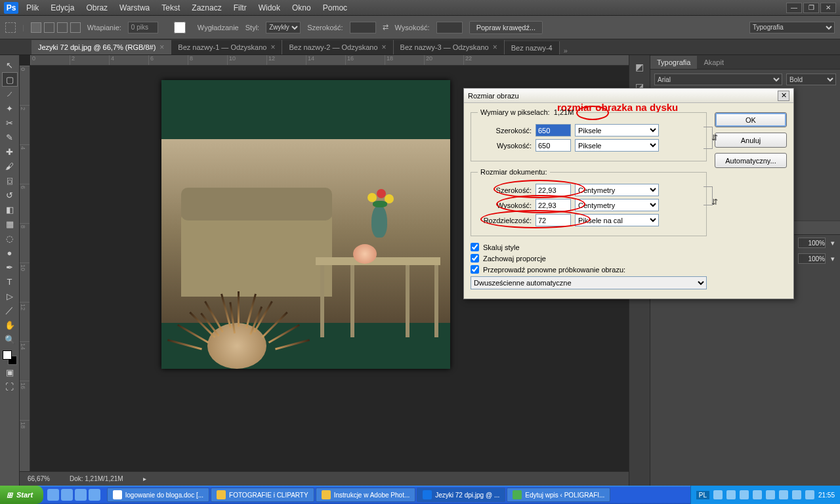 This screenshot has height=504, width=840. I want to click on tab-typografia: Typografia, so click(673, 62).